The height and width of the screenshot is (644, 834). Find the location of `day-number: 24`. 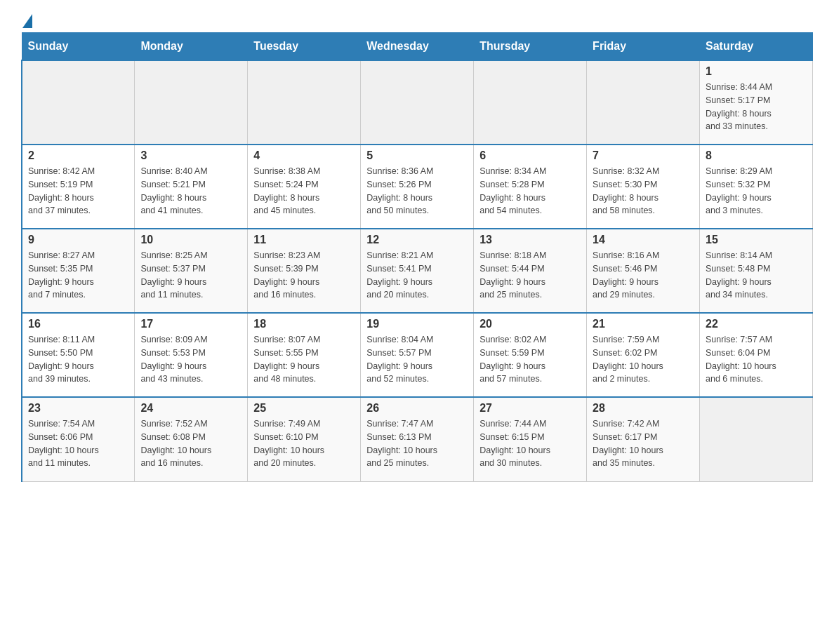

day-number: 24 is located at coordinates (191, 408).